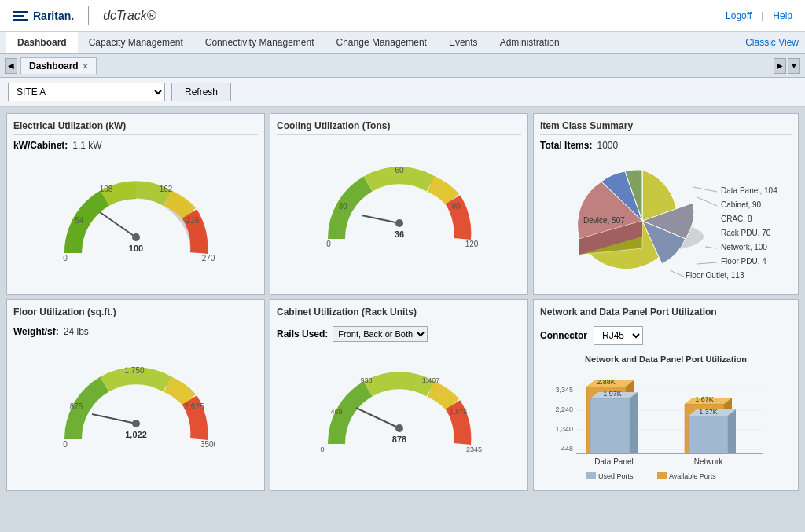  What do you see at coordinates (715, 275) in the screenshot?
I see `svg-text: Floor Outlet, 113` at bounding box center [715, 275].